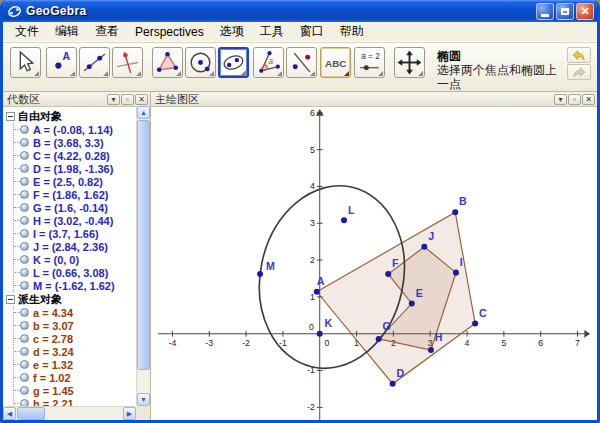 This screenshot has height=423, width=600. What do you see at coordinates (412, 304) in the screenshot?
I see `point-E` at bounding box center [412, 304].